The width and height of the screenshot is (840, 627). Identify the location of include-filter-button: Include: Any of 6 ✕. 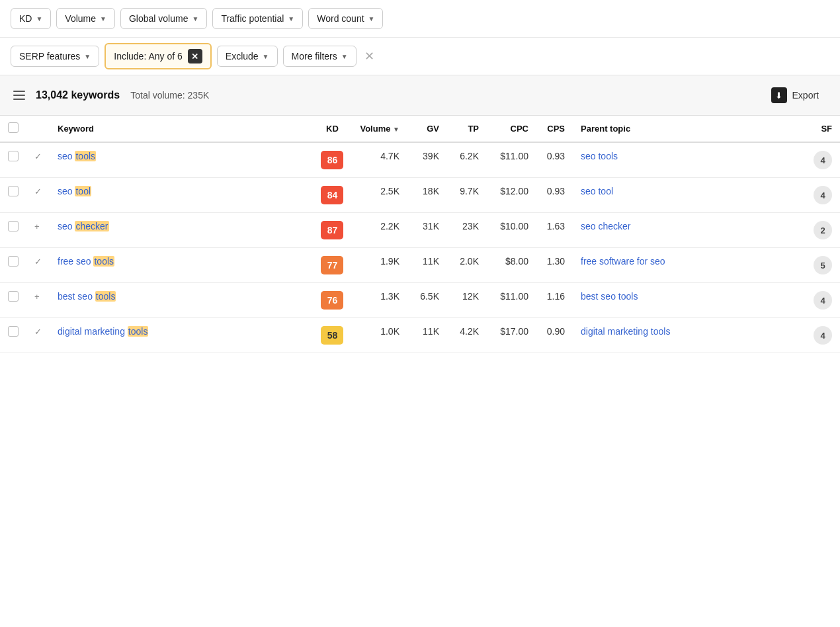
(158, 56).